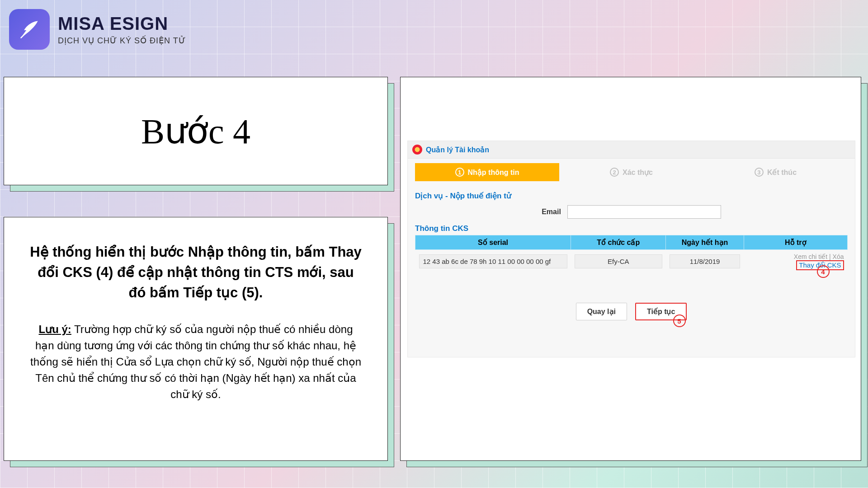 This screenshot has width=868, height=488. I want to click on step-title-card: Bước 4, so click(196, 131).